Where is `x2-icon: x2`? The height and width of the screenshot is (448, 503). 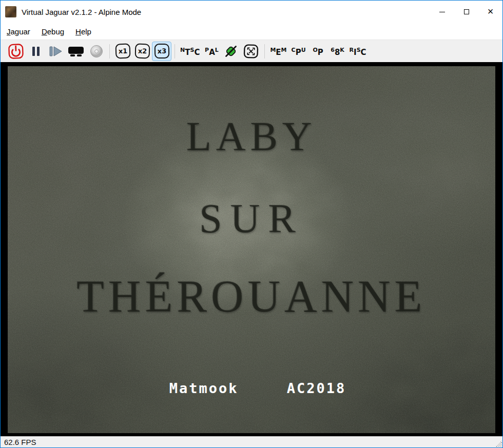
x2-icon: x2 is located at coordinates (142, 51).